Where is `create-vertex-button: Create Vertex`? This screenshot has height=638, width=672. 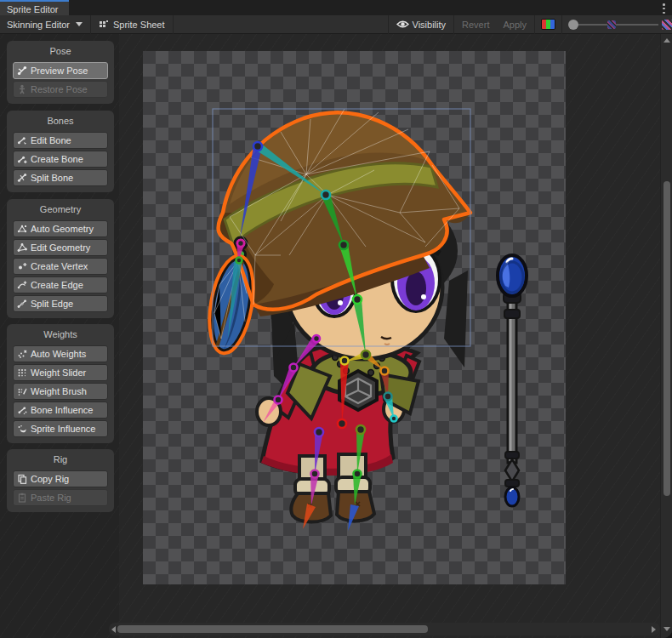 create-vertex-button: Create Vertex is located at coordinates (60, 266).